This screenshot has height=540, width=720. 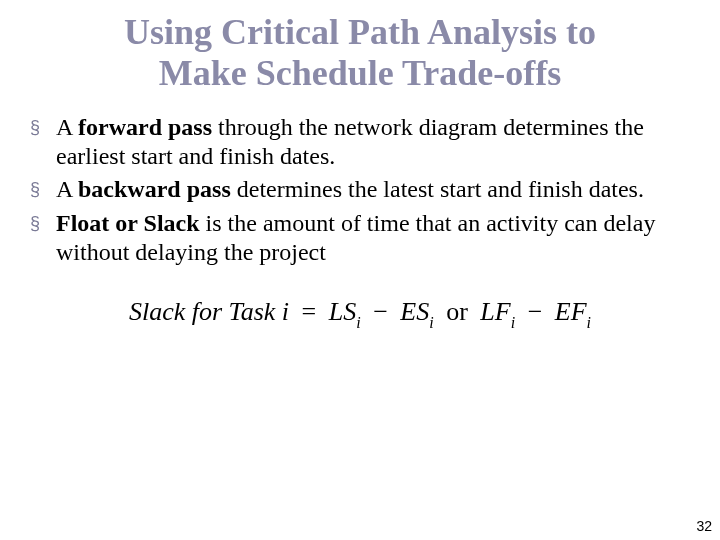 What do you see at coordinates (571, 312) in the screenshot?
I see `term-ef: EF` at bounding box center [571, 312].